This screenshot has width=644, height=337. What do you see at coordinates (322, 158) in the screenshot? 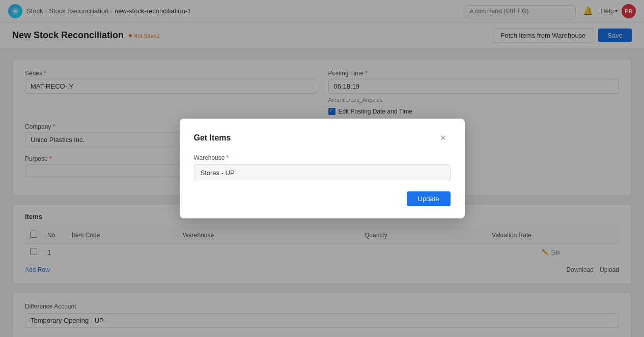
I see `modal-warehouse-label: Warehouse *` at bounding box center [322, 158].